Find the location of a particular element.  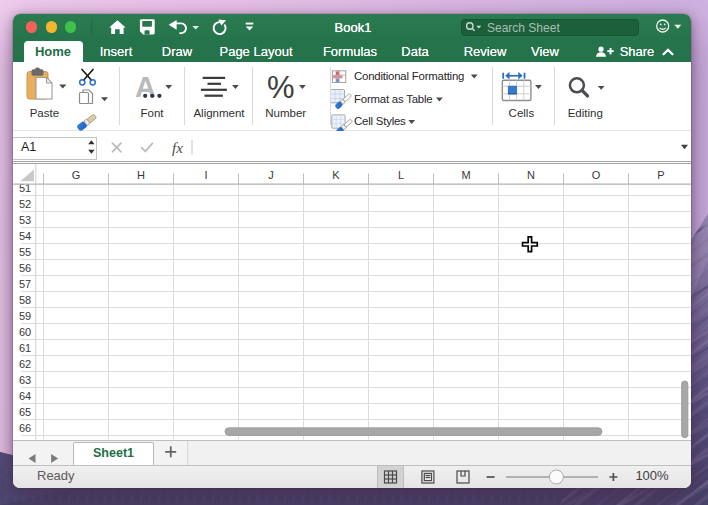

svg-text: 53 is located at coordinates (25, 220).